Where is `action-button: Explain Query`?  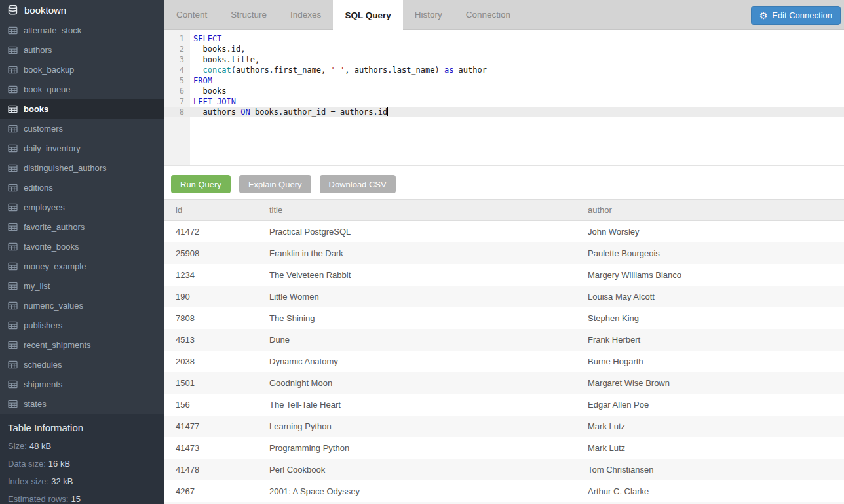 action-button: Explain Query is located at coordinates (275, 184).